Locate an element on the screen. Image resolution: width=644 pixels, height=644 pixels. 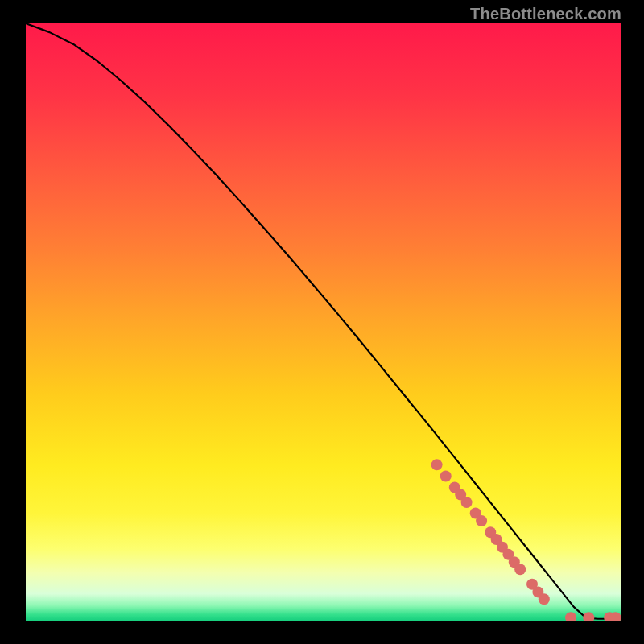
data-markers is located at coordinates (526, 539).